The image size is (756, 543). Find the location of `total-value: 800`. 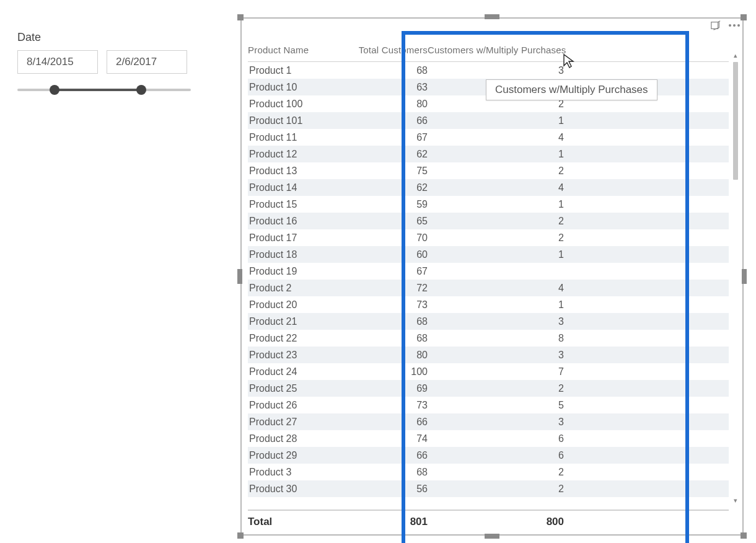

total-value: 800 is located at coordinates (496, 522).